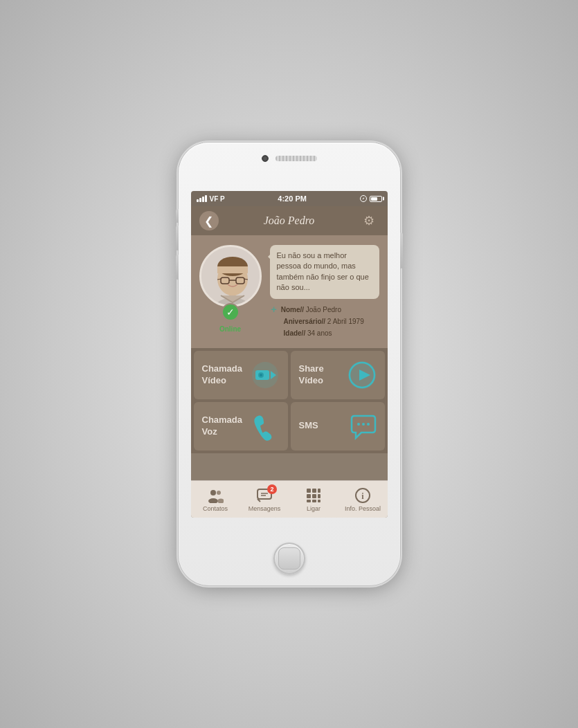 The image size is (578, 728). Describe the element at coordinates (289, 558) in the screenshot. I see `home-button-inner` at that location.